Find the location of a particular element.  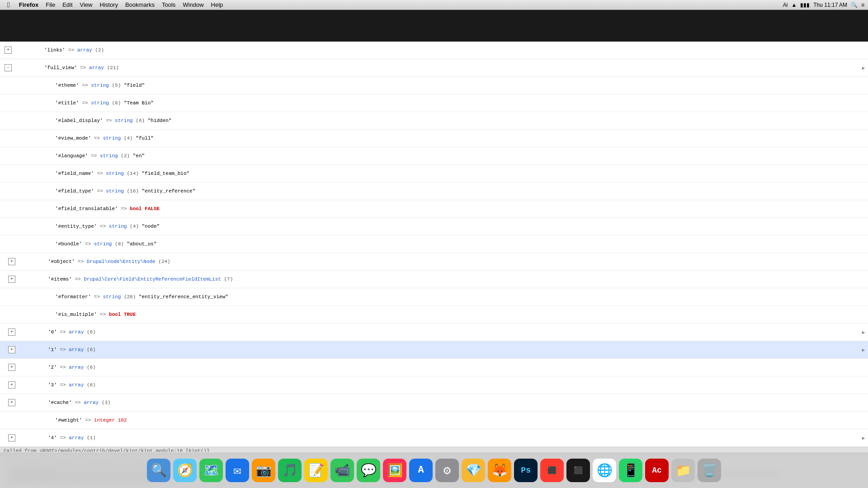

wifi-icon: ▲ is located at coordinates (794, 5).